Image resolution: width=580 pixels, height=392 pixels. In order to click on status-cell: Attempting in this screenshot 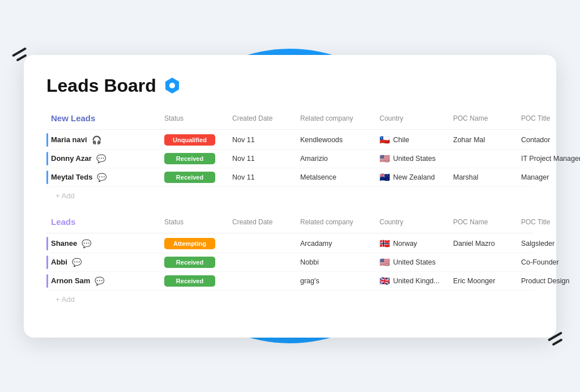, I will do `click(198, 244)`.